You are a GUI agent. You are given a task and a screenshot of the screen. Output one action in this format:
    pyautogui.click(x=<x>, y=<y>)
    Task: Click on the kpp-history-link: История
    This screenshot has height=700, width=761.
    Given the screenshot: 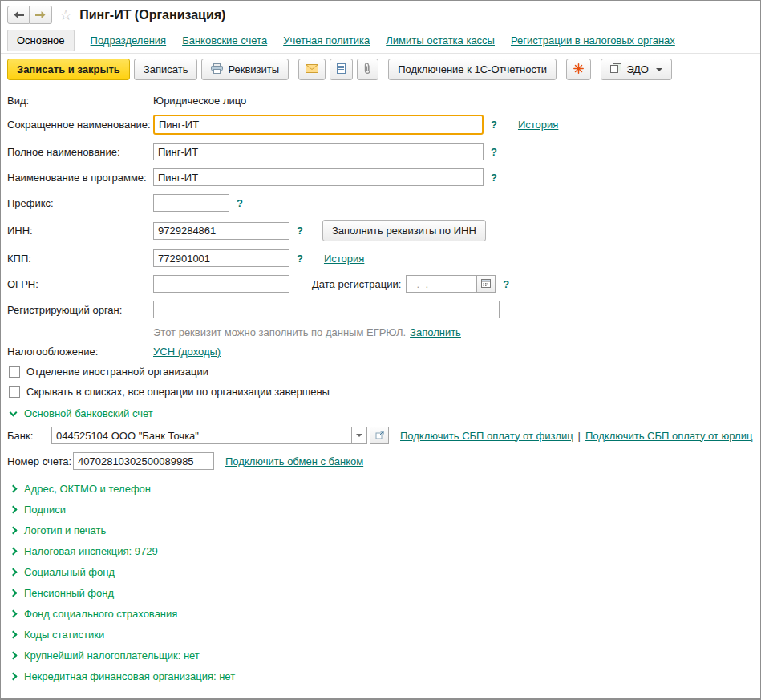 What is the action you would take?
    pyautogui.click(x=344, y=258)
    